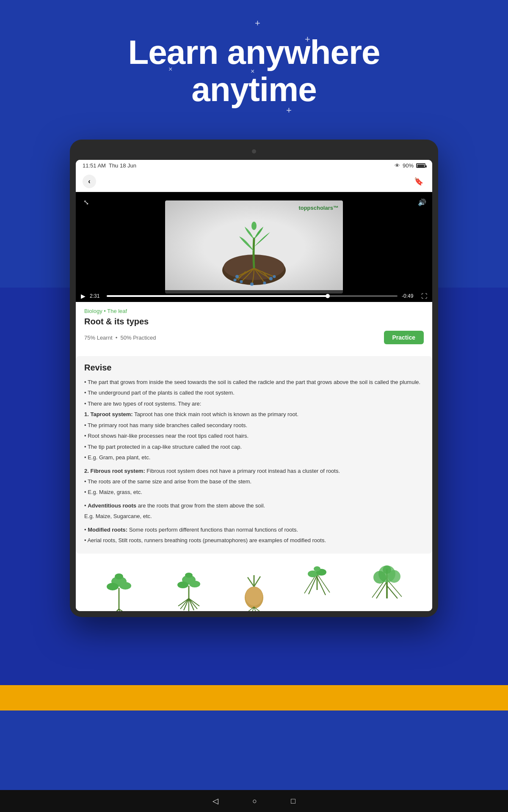 This screenshot has height=812, width=508. I want to click on bookmark-button: 🔖, so click(419, 181).